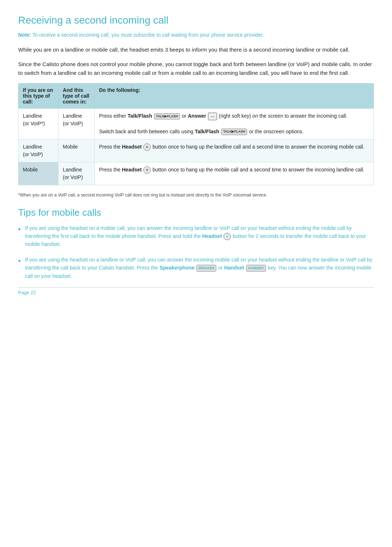  What do you see at coordinates (77, 150) in the screenshot?
I see `table-cell-r2c2: Mobile` at bounding box center [77, 150].